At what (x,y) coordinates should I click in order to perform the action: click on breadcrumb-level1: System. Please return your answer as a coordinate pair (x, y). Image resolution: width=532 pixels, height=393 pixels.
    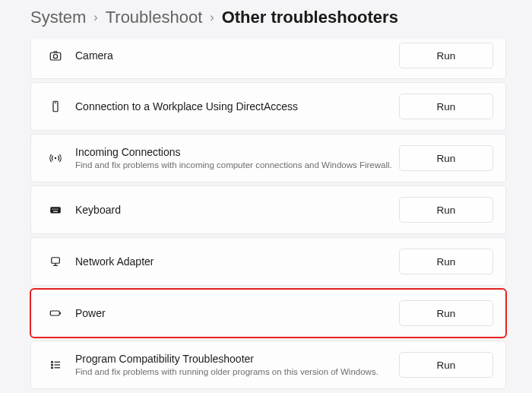
    Looking at the image, I should click on (58, 17).